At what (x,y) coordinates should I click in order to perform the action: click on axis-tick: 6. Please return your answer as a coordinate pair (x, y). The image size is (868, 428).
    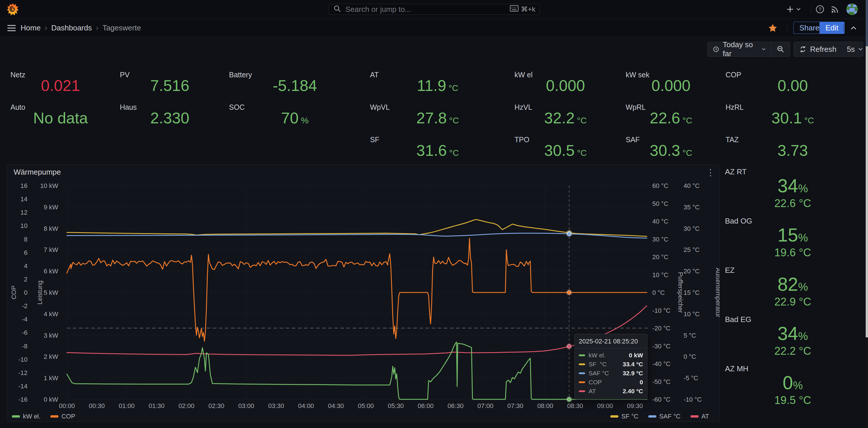
    Looking at the image, I should click on (26, 253).